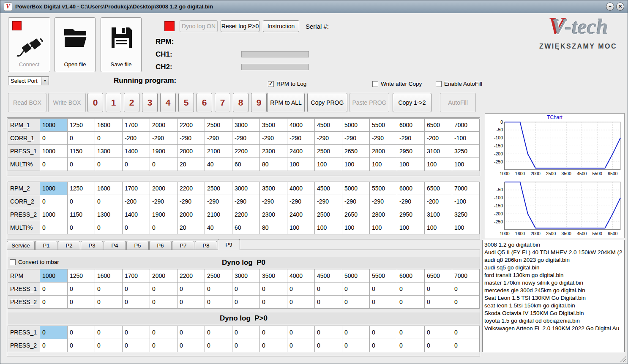 This screenshot has height=364, width=628. What do you see at coordinates (46, 245) in the screenshot?
I see `tab: P1` at bounding box center [46, 245].